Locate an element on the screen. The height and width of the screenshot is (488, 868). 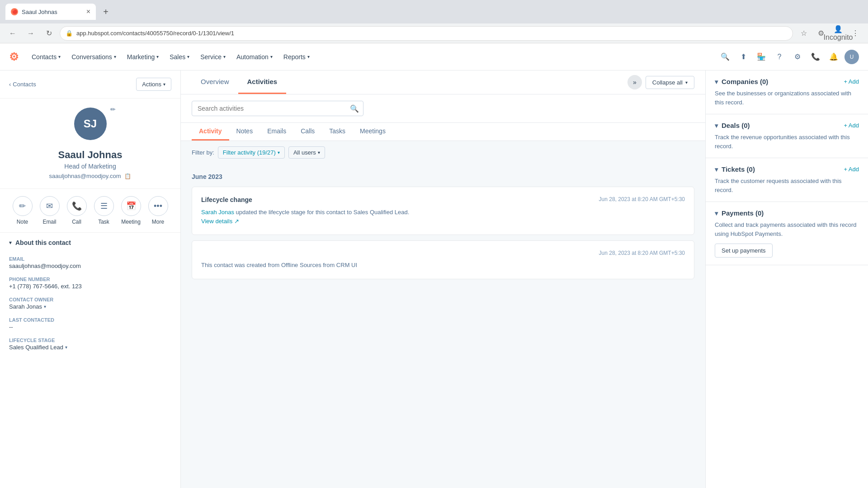
nav-reports: Reports ▾ is located at coordinates (297, 57).